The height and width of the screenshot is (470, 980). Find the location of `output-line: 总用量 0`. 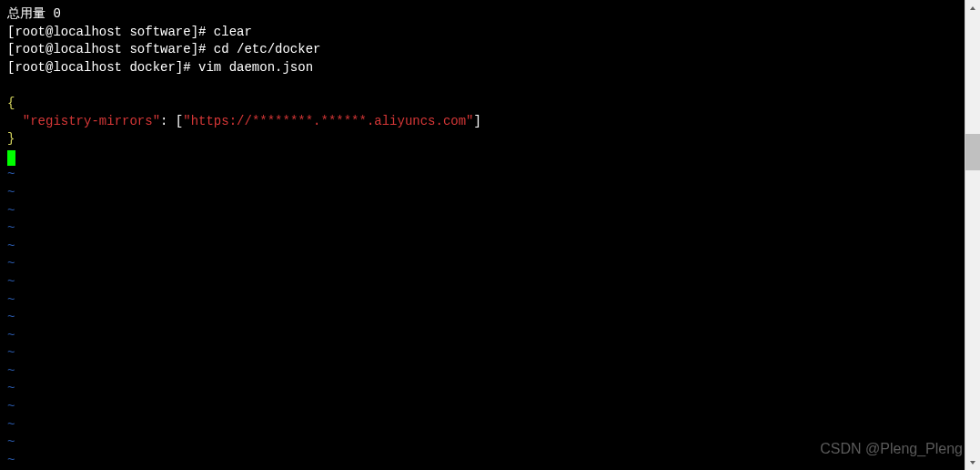

output-line: 总用量 0 is located at coordinates (482, 15).